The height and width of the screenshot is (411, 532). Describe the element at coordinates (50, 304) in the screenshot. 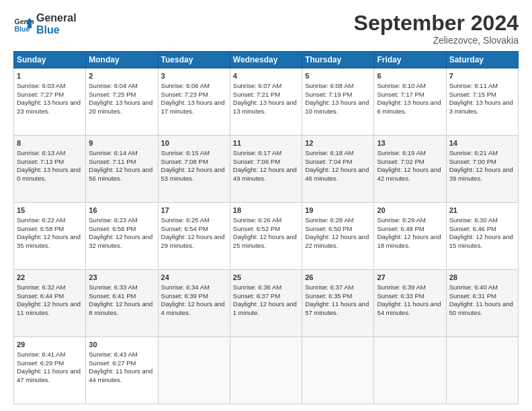

I see `day-cell-22: 22 Sunrise: 6:32 AMSunset: 6:44 PMDaylig…` at that location.